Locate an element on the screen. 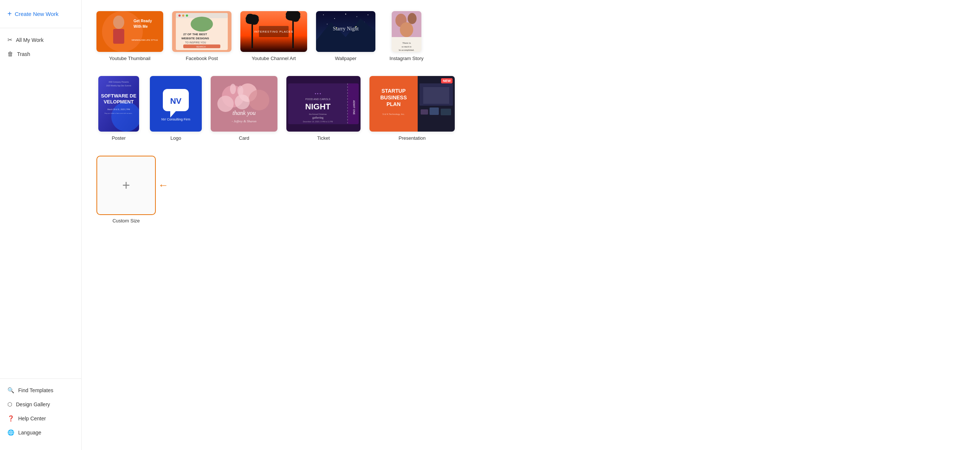 This screenshot has width=980, height=450. youtube-channel-art-thumb: INTERESTING PLACES is located at coordinates (274, 32).